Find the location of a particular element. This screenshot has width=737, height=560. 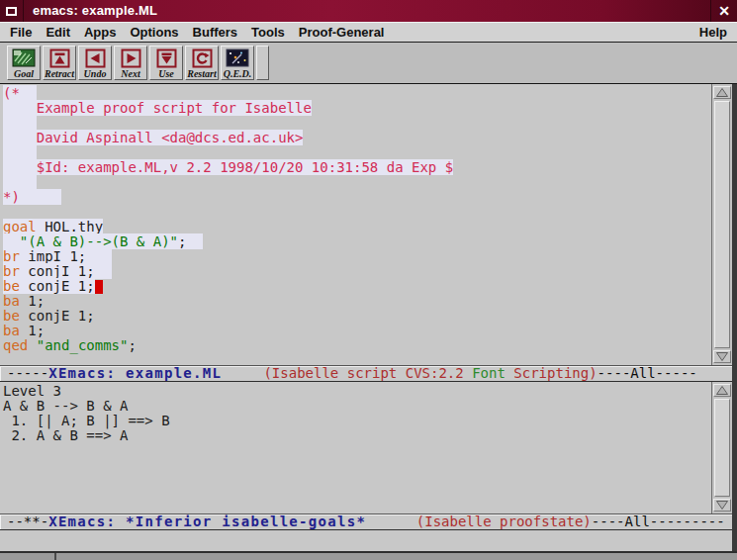

text-segment: ; is located at coordinates (190, 241).